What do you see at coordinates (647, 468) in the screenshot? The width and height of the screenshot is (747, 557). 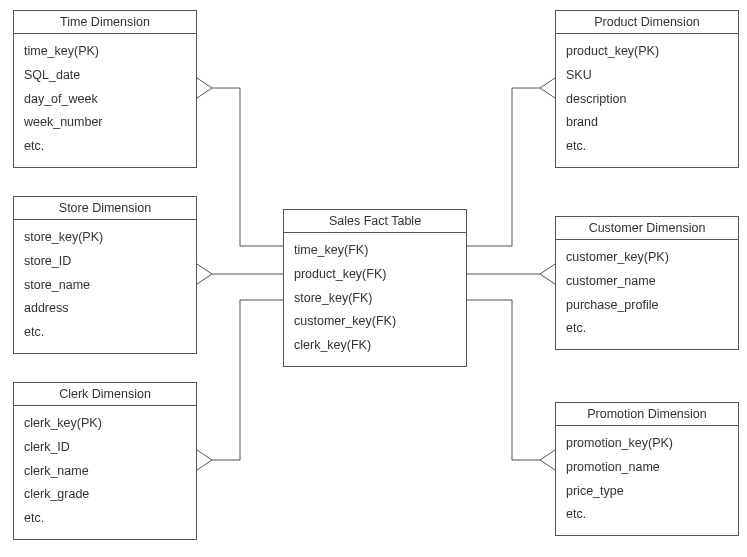 I see `field: promotion_name` at bounding box center [647, 468].